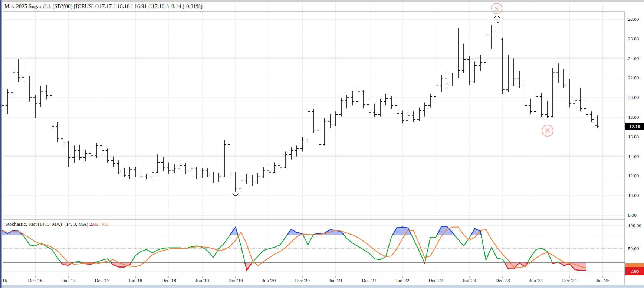 The image size is (644, 288). I want to click on price-tick-label: 8.00, so click(636, 215).